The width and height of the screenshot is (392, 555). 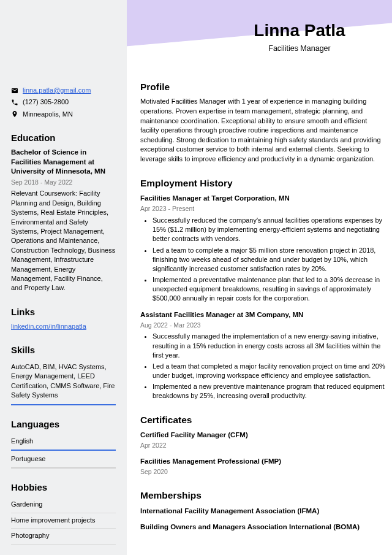 What do you see at coordinates (269, 371) in the screenshot?
I see `job-bullet: Led a team that completed a major facili…` at bounding box center [269, 371].